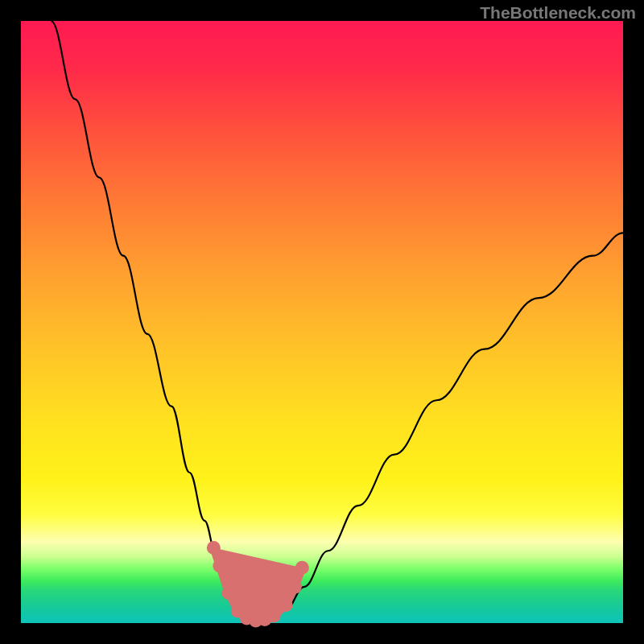 The height and width of the screenshot is (644, 644). Describe the element at coordinates (558, 13) in the screenshot. I see `watermark-text: TheBottleneck.com` at that location.